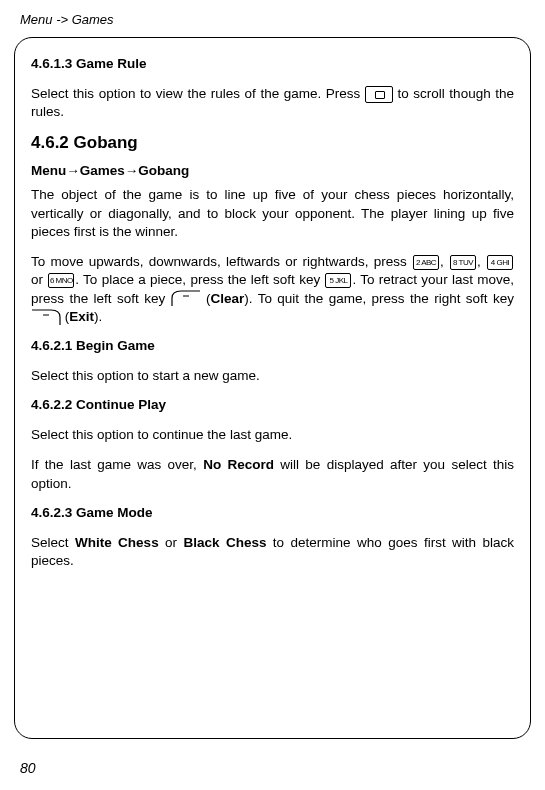 This screenshot has width=545, height=790. I want to click on black-chess-label: Black Chess, so click(224, 542).